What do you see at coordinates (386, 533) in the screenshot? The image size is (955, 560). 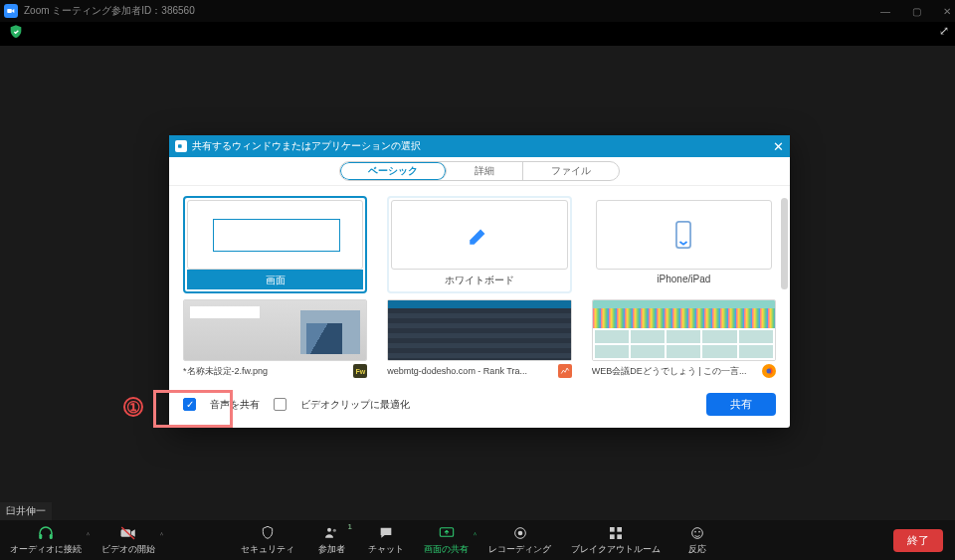 I see `chat-icon` at bounding box center [386, 533].